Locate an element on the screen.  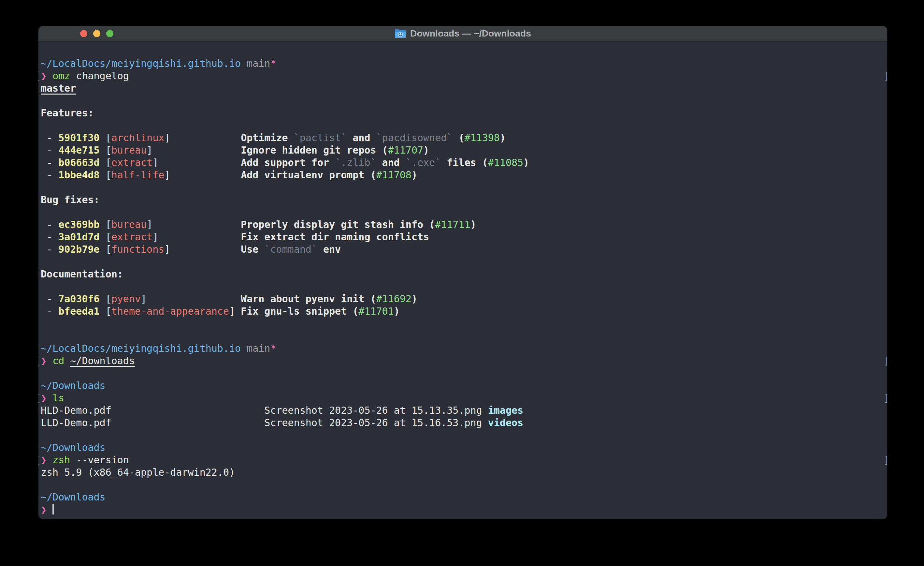
text-segment: Screenshot 2023-05-26 at 15.16.53.png is located at coordinates (373, 423).